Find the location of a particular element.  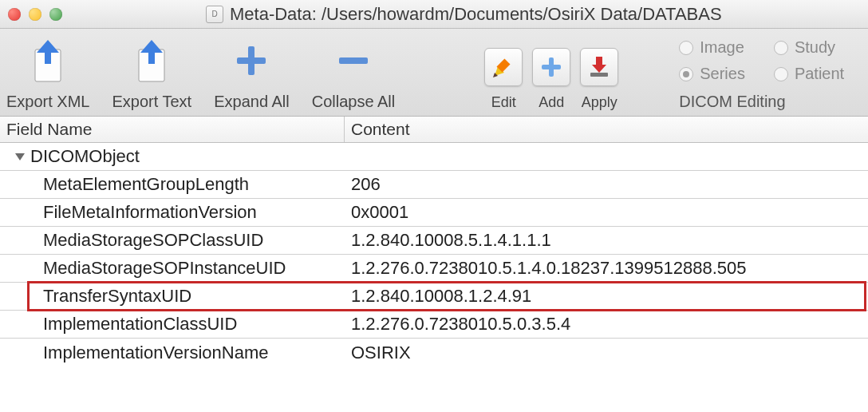

disclosure-triangle-icon is located at coordinates (20, 156).